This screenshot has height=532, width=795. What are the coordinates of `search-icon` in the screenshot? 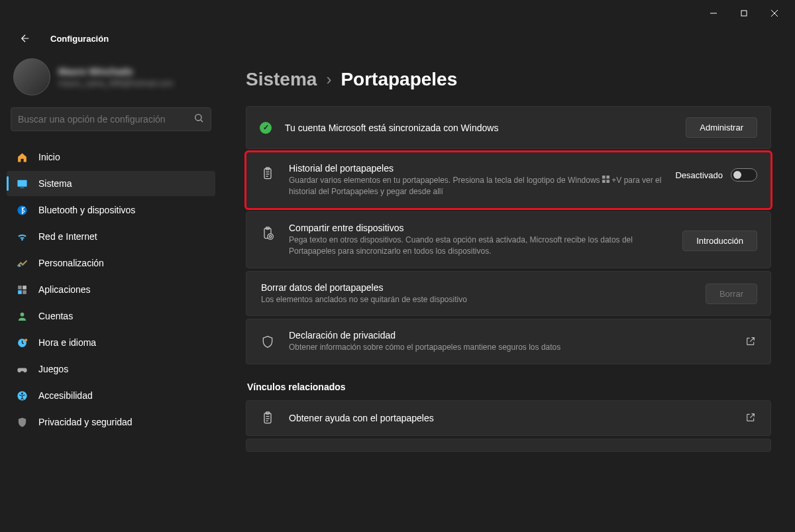 It's located at (199, 119).